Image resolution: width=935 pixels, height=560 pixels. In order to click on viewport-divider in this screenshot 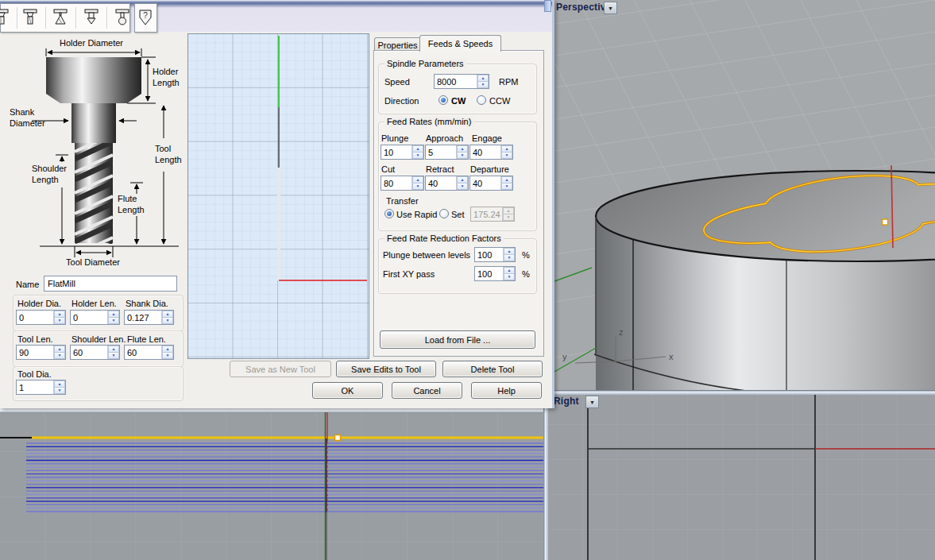, I will do `click(546, 483)`.